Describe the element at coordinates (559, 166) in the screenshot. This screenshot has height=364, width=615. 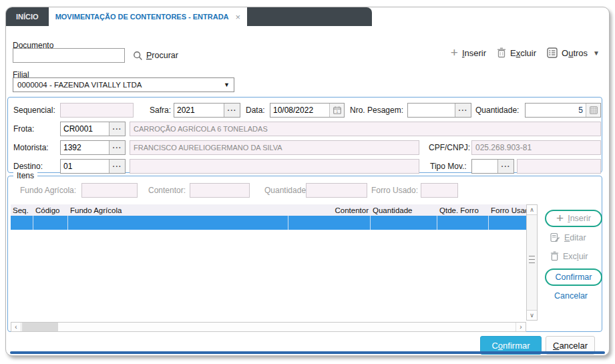
I see `tipo-mov-desc-field` at that location.